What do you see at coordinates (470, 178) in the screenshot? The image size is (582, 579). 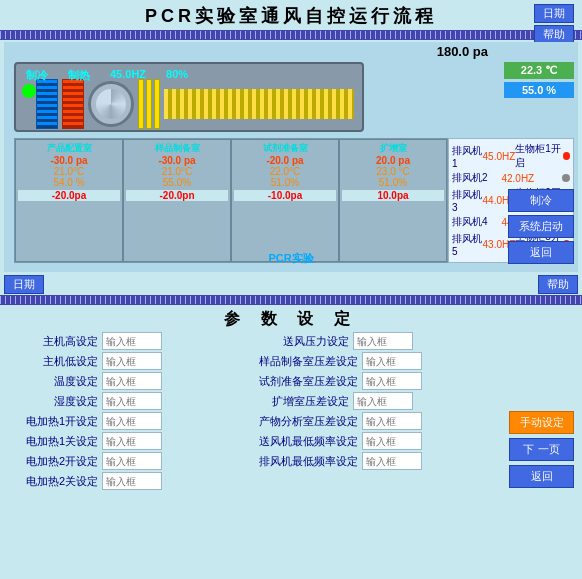 I see `fan-2-label: 排风机2` at bounding box center [470, 178].